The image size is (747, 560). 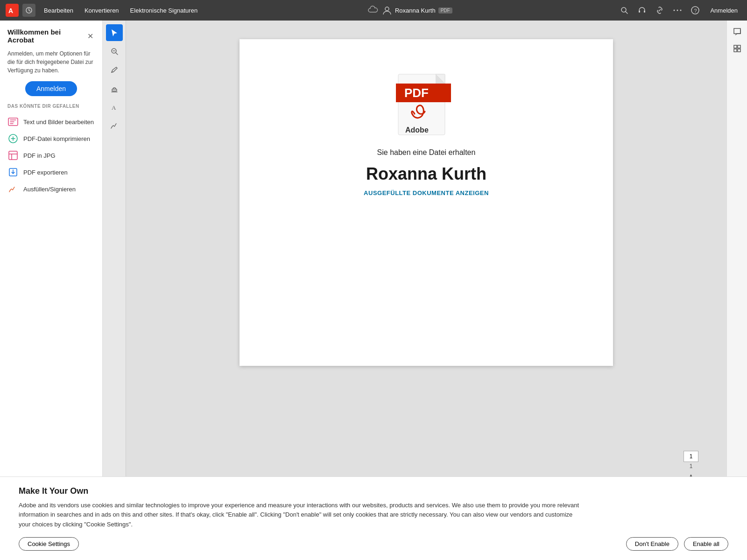 What do you see at coordinates (410, 10) in the screenshot?
I see `topbar-center: Roxanna Kurth PDF` at bounding box center [410, 10].